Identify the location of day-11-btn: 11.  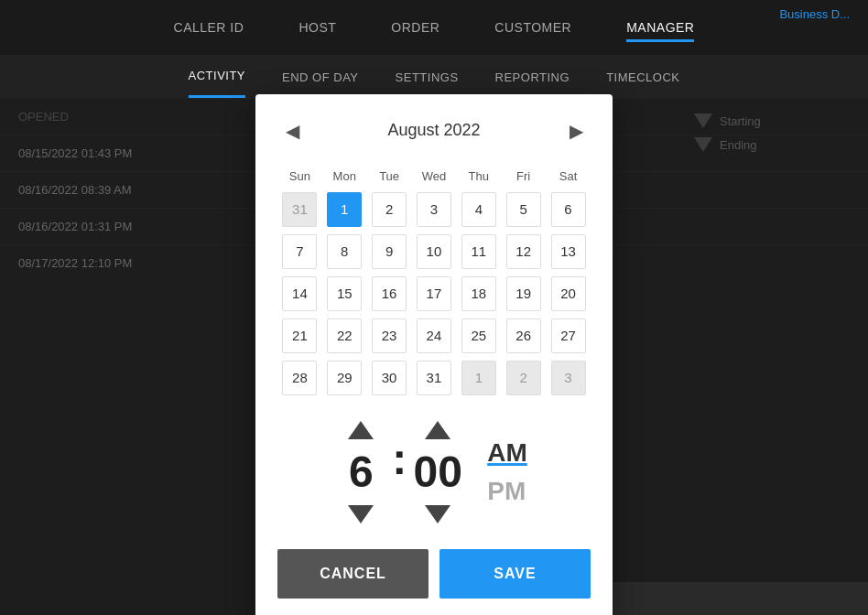
(479, 252).